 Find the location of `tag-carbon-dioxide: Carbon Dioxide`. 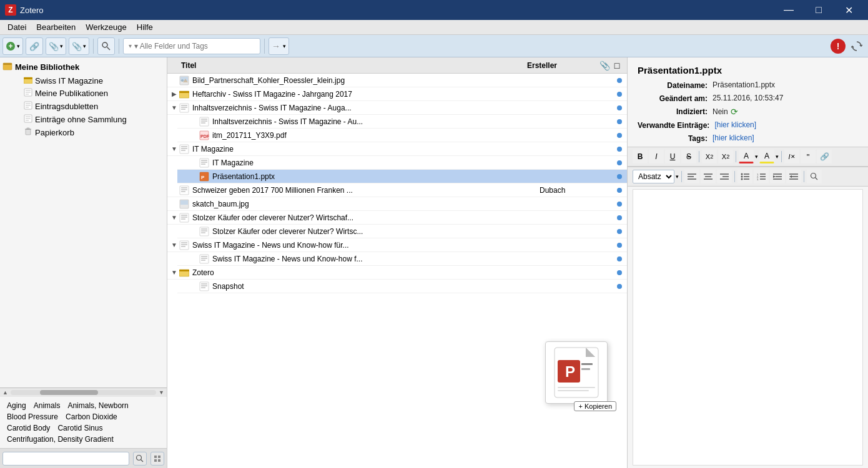

tag-carbon-dioxide: Carbon Dioxide is located at coordinates (91, 417).